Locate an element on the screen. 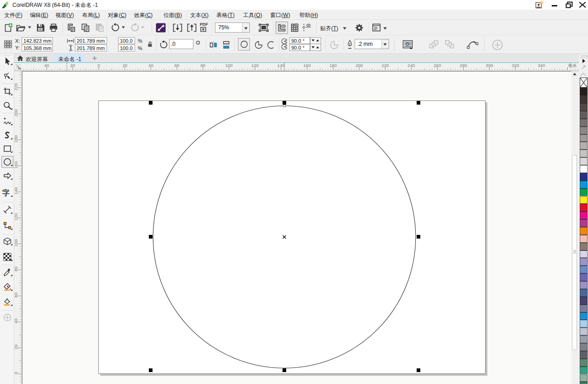 The width and height of the screenshot is (588, 384). svg-text: 毫米 is located at coordinates (573, 65).